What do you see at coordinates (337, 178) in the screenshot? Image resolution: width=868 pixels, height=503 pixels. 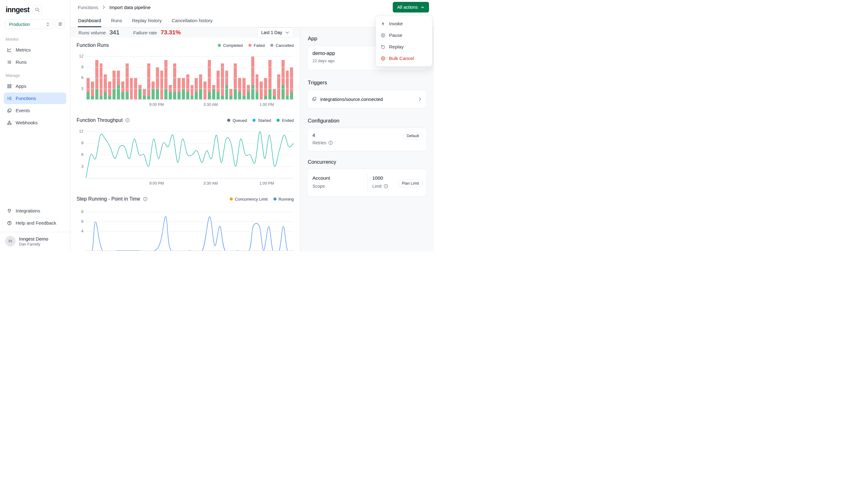 I see `scope-value: Account` at bounding box center [337, 178].